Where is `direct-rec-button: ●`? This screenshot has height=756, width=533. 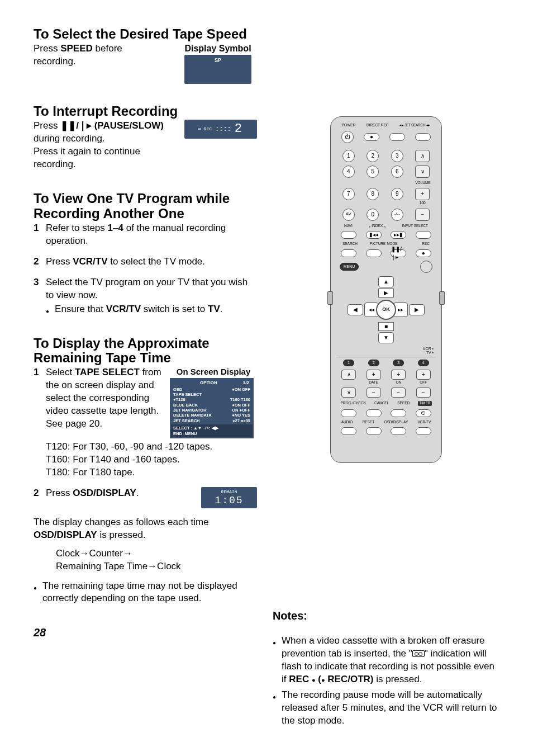 direct-rec-button: ● is located at coordinates (372, 137).